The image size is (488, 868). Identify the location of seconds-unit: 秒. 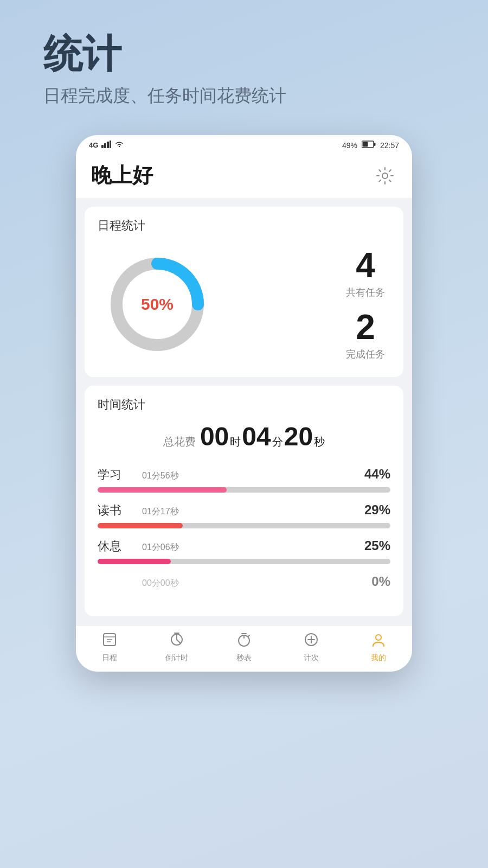
(319, 442).